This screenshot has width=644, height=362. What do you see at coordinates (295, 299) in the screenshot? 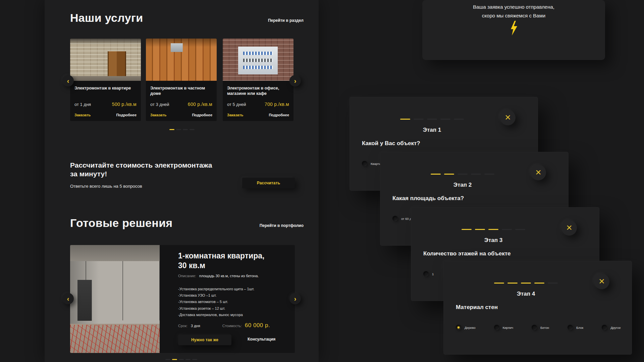
I see `chevron-right-icon: ›` at bounding box center [295, 299].